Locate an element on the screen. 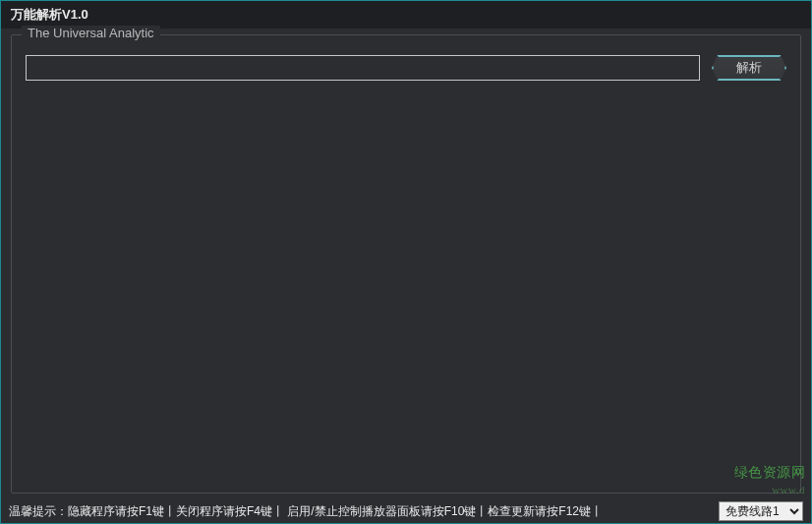  statusbar: 温馨提示：隐藏程序请按F1键丨关闭程序请按F4键丨 启用/禁止控制播放器面板请按… is located at coordinates (406, 511).